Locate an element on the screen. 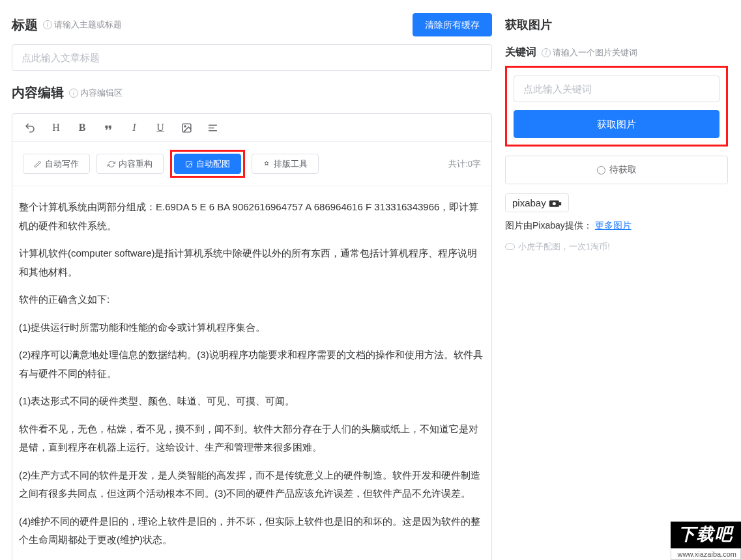  fetch-image-title: 获取图片 is located at coordinates (617, 25).